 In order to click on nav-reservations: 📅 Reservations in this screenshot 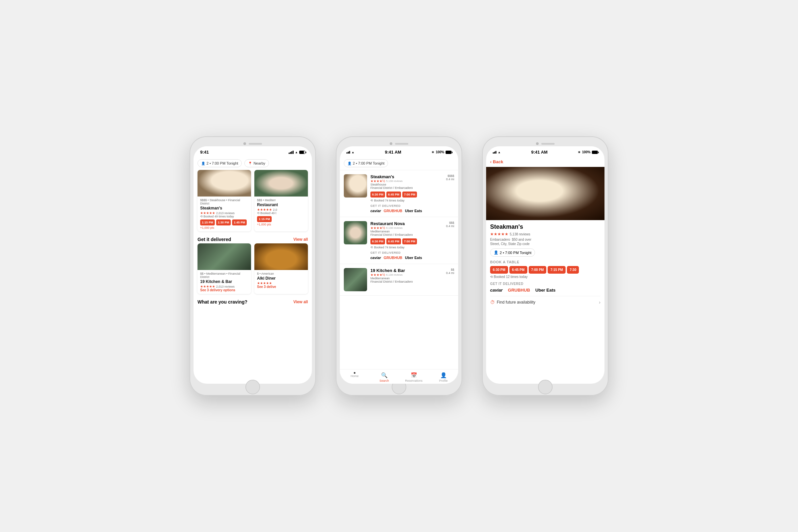, I will do `click(414, 377)`.